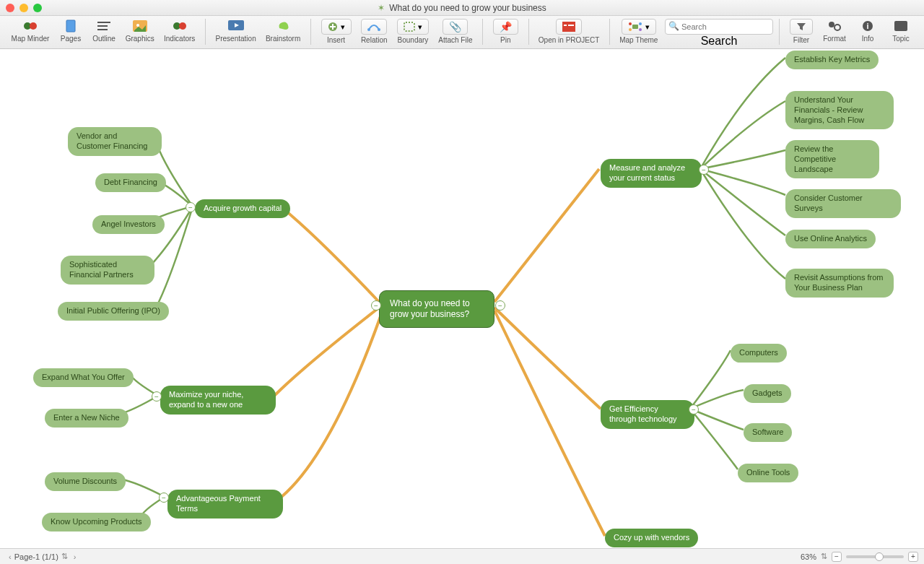 Image resolution: width=924 pixels, height=564 pixels. I want to click on leaf-node: Angel Investors, so click(128, 225).